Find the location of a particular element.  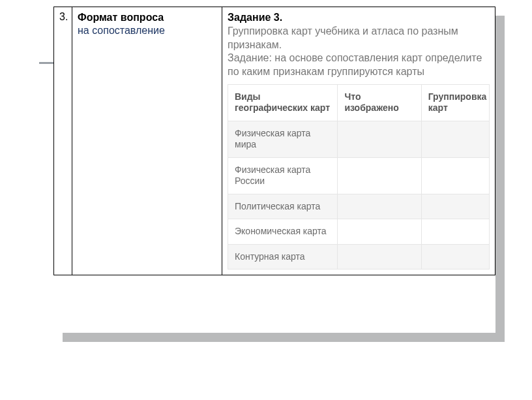

row-number-cell: 3. is located at coordinates (63, 141).